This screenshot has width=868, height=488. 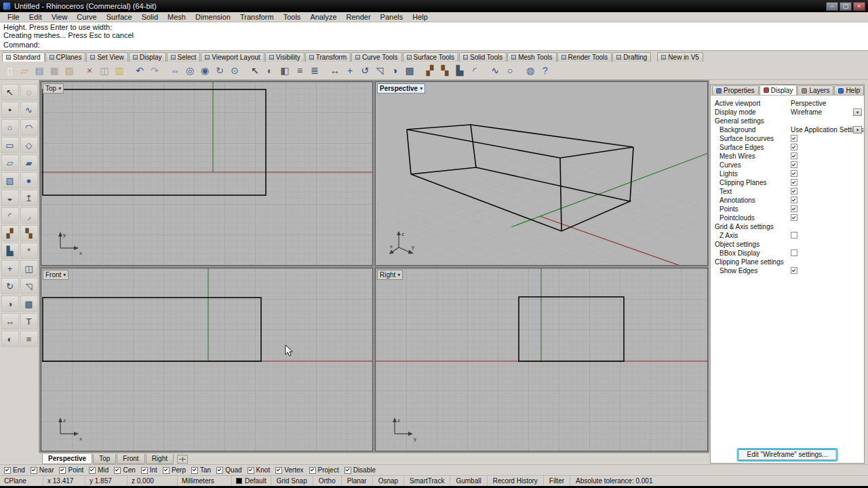 I want to click on mirror-button: ◑, so click(x=395, y=70).